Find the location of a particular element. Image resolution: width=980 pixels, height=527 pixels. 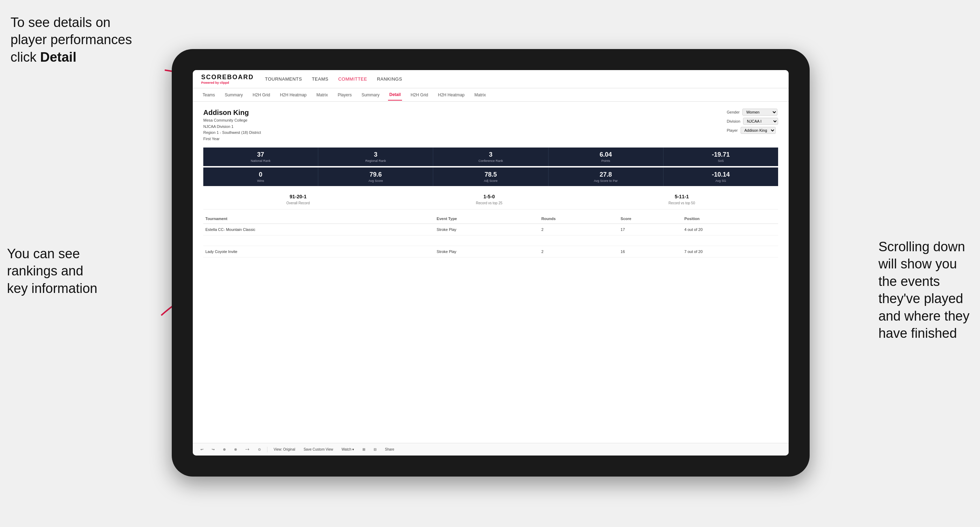

logo-powered: Powered by clippd is located at coordinates (228, 83).